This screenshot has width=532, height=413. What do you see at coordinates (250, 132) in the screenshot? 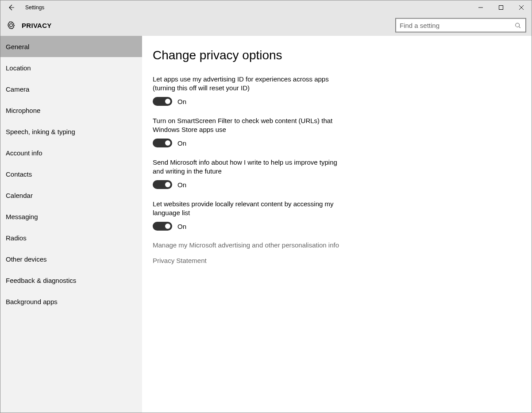
I see `privacy-option: Turn on SmartScreen Filter to check web …` at bounding box center [250, 132].